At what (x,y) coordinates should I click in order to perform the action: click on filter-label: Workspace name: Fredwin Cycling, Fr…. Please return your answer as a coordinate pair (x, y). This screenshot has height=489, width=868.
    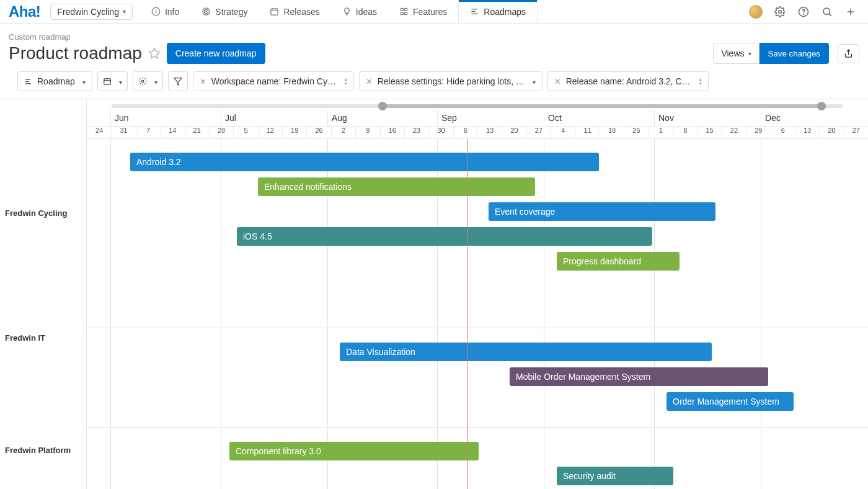
    Looking at the image, I should click on (275, 81).